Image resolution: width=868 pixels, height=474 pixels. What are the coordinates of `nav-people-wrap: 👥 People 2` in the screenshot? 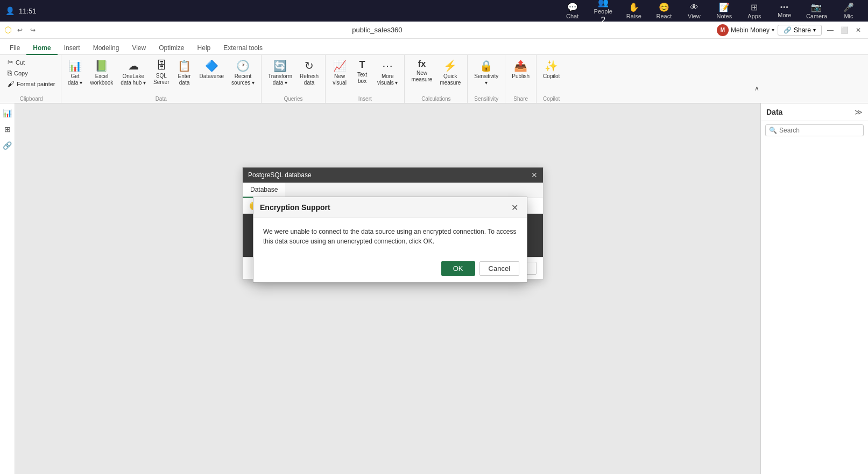 It's located at (603, 13).